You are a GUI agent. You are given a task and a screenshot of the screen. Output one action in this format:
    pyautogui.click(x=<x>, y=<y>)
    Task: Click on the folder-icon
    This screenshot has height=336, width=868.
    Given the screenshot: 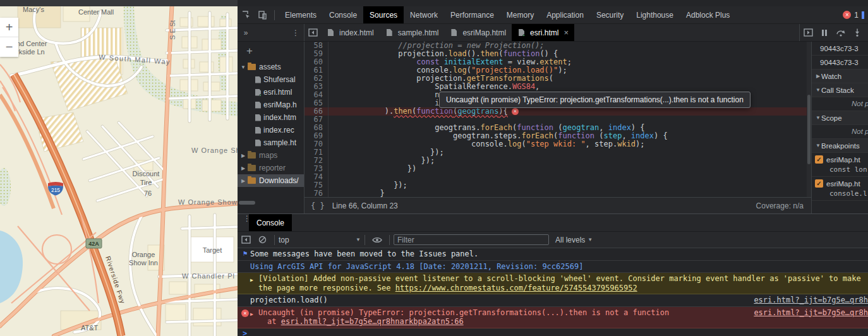 What is the action you would take?
    pyautogui.click(x=251, y=155)
    